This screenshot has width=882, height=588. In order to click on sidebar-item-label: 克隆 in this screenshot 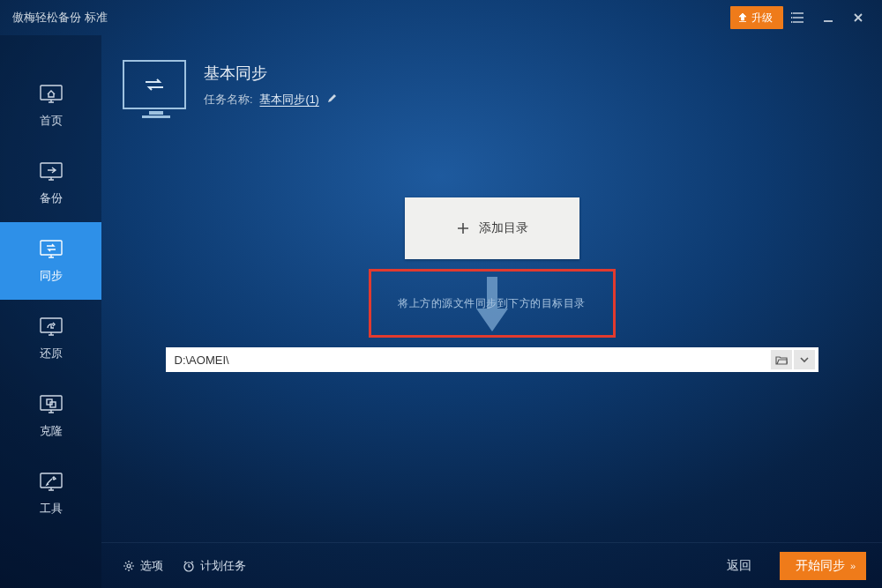, I will do `click(51, 431)`.